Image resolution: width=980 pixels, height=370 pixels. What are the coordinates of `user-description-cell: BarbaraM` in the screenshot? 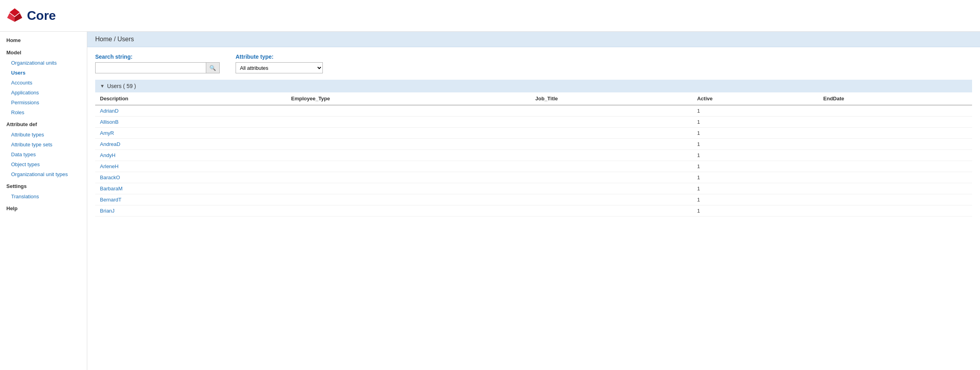 It's located at (191, 189).